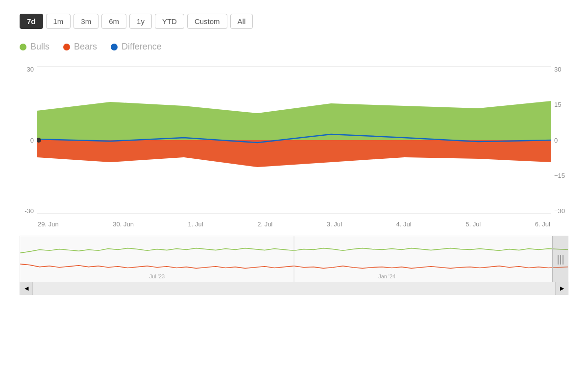 The height and width of the screenshot is (392, 588). Describe the element at coordinates (265, 224) in the screenshot. I see `x-label: 2. Jul` at that location.